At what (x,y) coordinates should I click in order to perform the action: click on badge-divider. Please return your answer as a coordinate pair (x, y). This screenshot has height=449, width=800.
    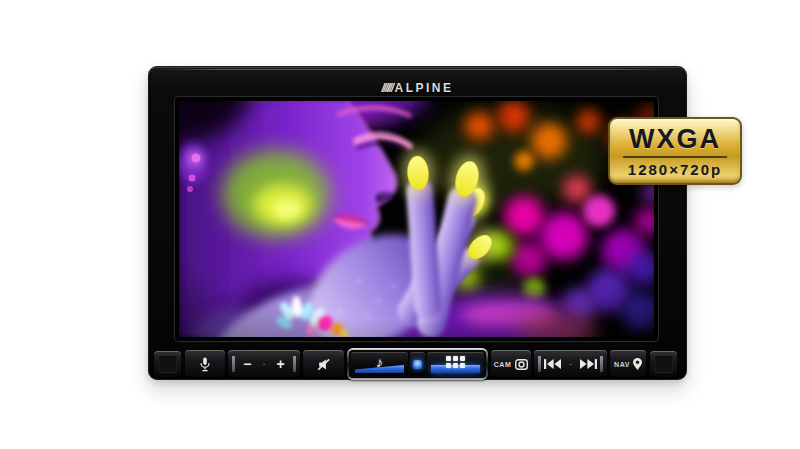
    Looking at the image, I should click on (675, 157).